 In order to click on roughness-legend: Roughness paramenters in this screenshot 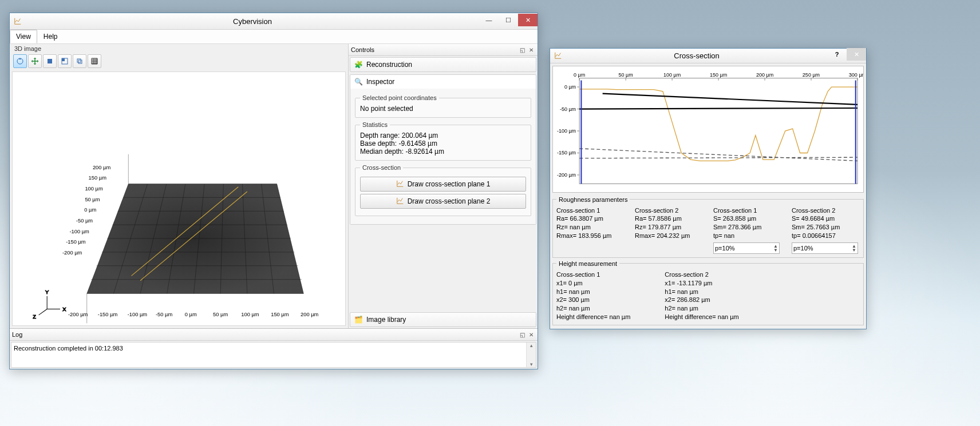, I will do `click(593, 200)`.